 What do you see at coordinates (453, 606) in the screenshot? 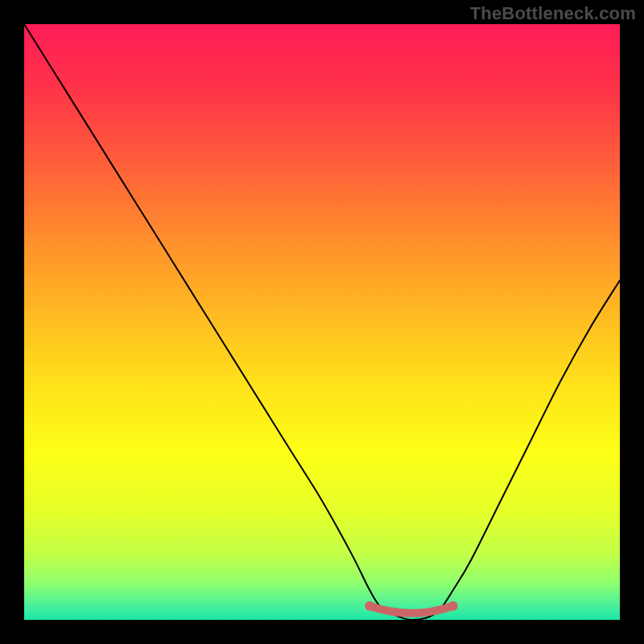
I see `optimal-zone-cap-right` at bounding box center [453, 606].